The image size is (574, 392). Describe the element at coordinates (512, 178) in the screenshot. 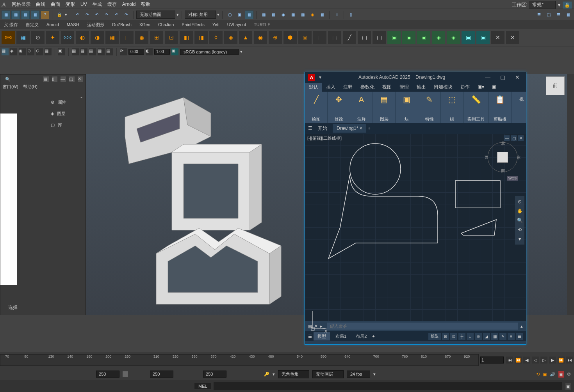

I see `wcs-badge: WCS` at that location.